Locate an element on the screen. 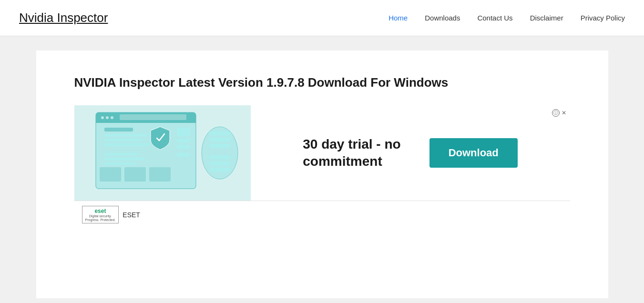 Image resolution: width=644 pixels, height=303 pixels. ad-illustration is located at coordinates (163, 153).